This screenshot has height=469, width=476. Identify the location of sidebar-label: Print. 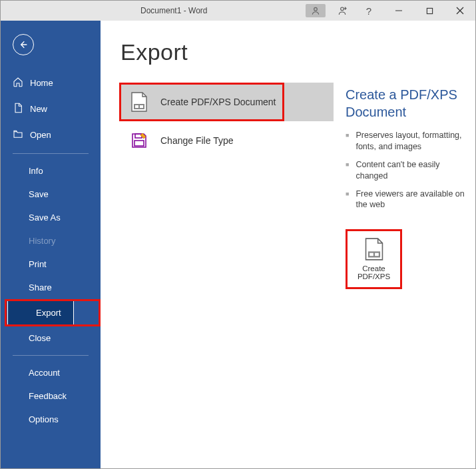
(37, 264).